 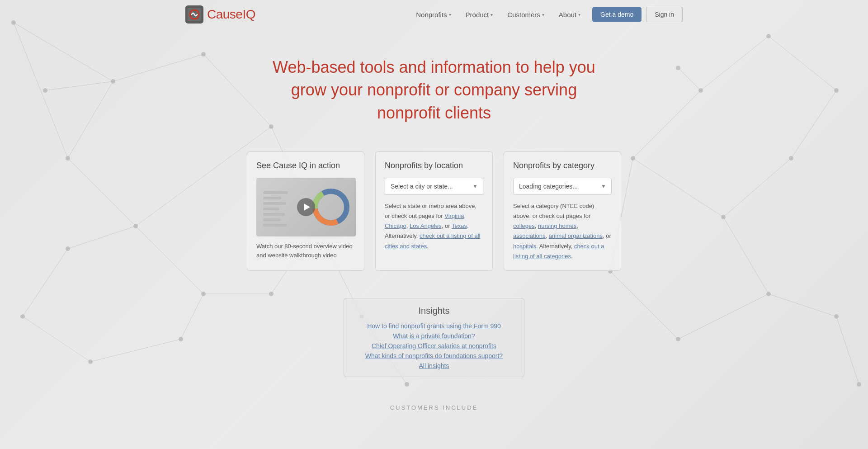 What do you see at coordinates (562, 165) in the screenshot?
I see `category-card-title: Nonprofits by category` at bounding box center [562, 165].